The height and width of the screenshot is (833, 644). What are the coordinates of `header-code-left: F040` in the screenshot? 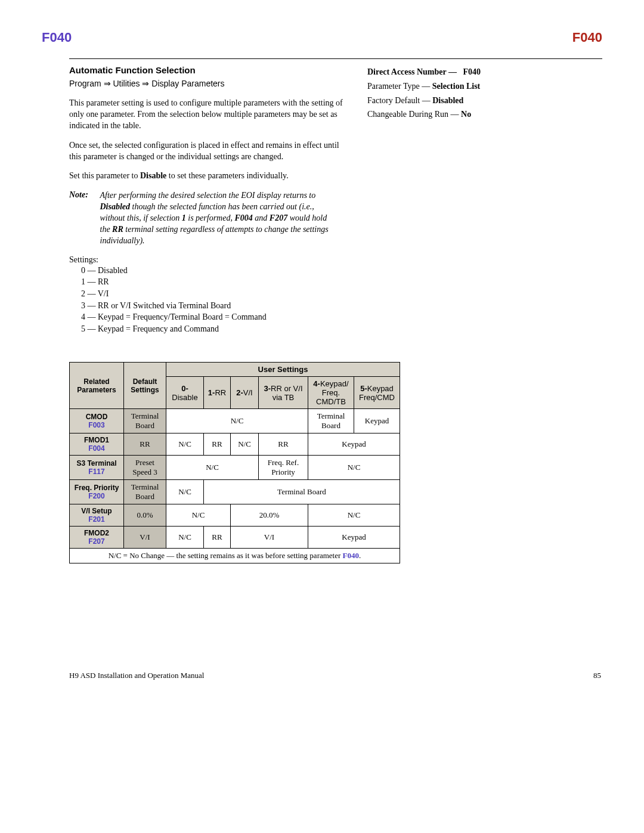 It's located at (57, 38).